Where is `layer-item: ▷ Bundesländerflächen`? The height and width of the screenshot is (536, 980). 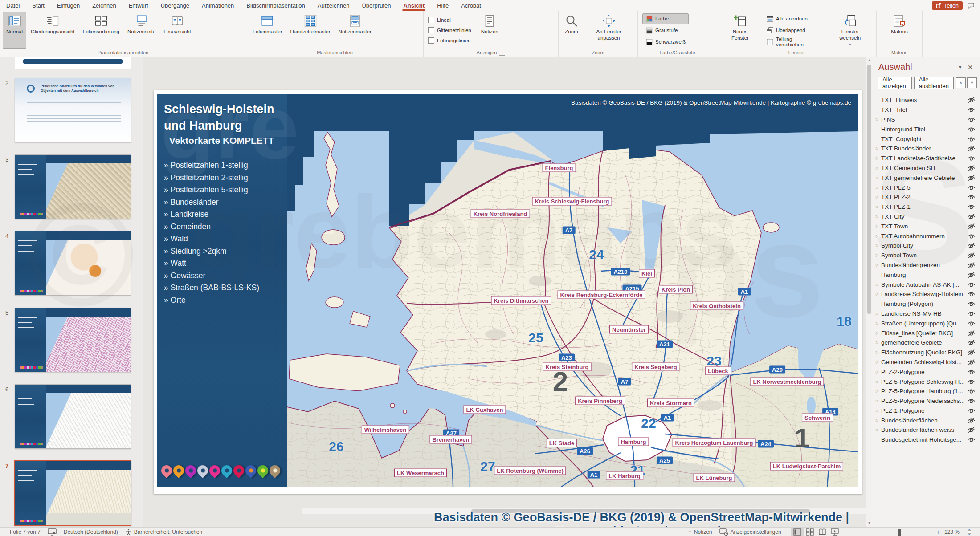
layer-item: ▷ Bundesländerflächen is located at coordinates (926, 420).